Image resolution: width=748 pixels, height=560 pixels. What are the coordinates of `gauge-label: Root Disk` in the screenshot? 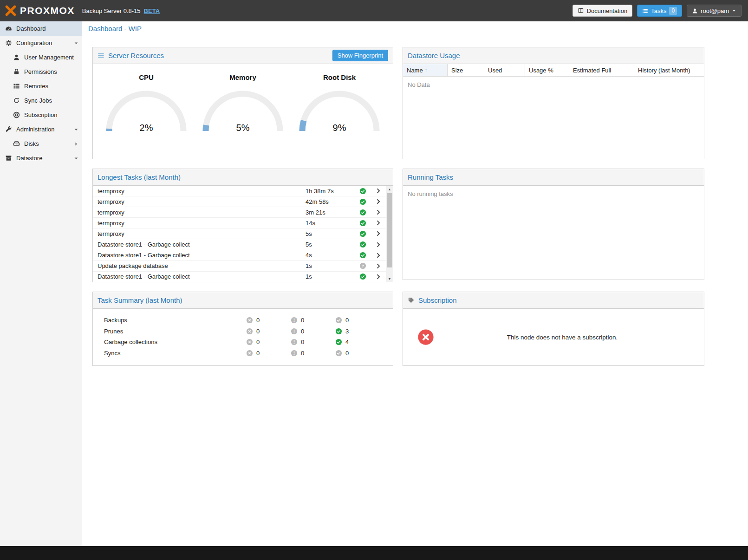 It's located at (339, 77).